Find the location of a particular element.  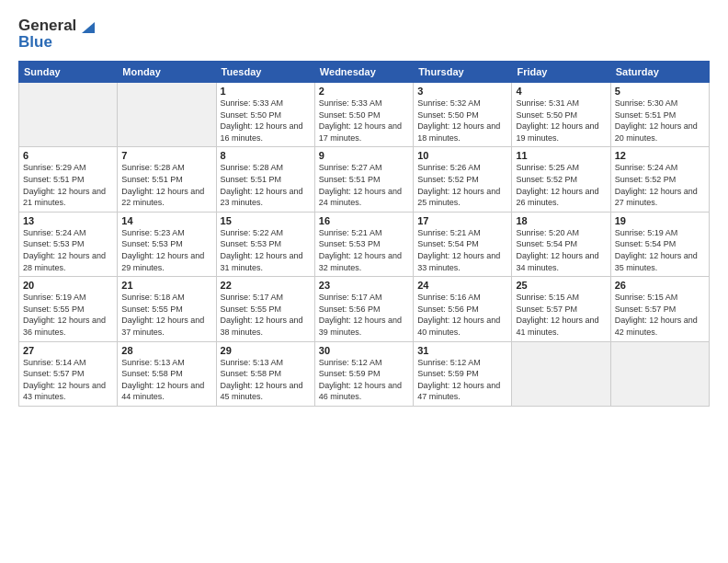

day-info: Sunrise: 5:12 AMSunset: 5:59 PMDaylight:… is located at coordinates (364, 380).